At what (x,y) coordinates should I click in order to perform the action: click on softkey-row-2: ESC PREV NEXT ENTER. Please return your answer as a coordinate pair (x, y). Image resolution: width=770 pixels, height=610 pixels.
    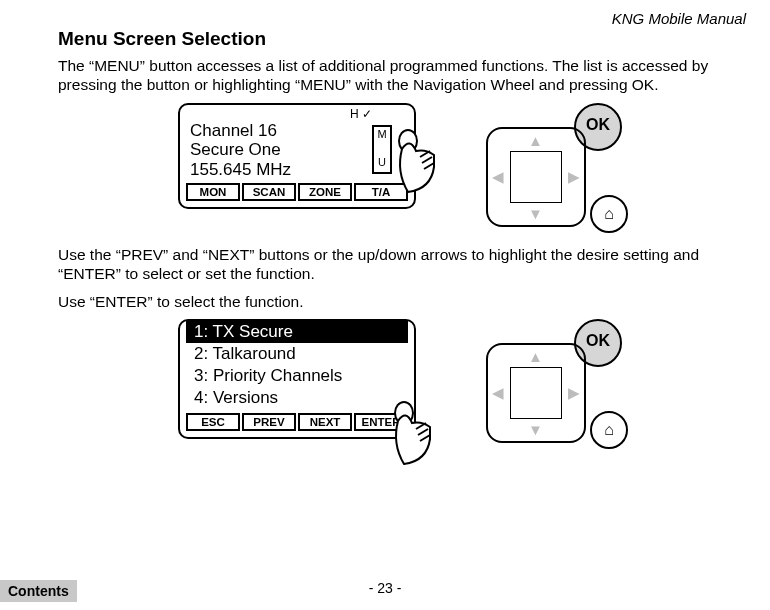
    Looking at the image, I should click on (297, 422).